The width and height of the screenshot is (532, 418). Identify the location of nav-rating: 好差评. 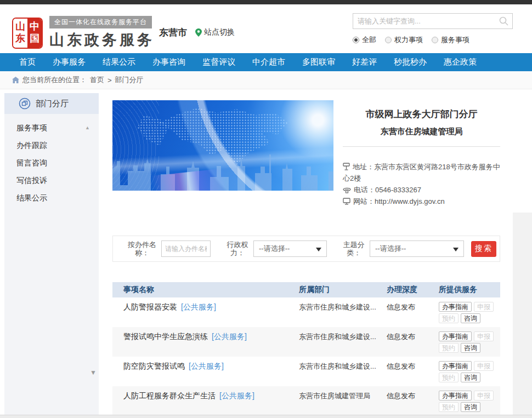
(364, 62).